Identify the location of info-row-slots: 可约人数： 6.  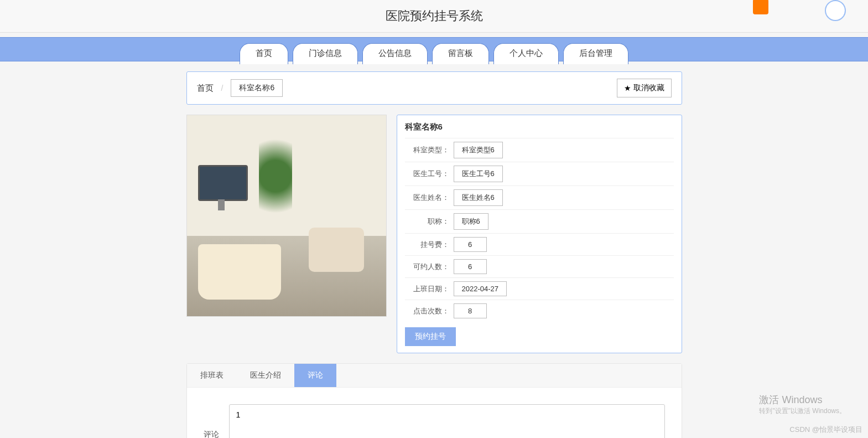
(539, 266).